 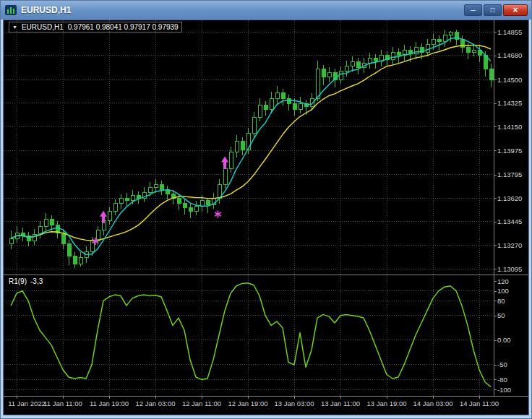 What do you see at coordinates (510, 127) in the screenshot?
I see `svg-text: 1.14150` at bounding box center [510, 127].